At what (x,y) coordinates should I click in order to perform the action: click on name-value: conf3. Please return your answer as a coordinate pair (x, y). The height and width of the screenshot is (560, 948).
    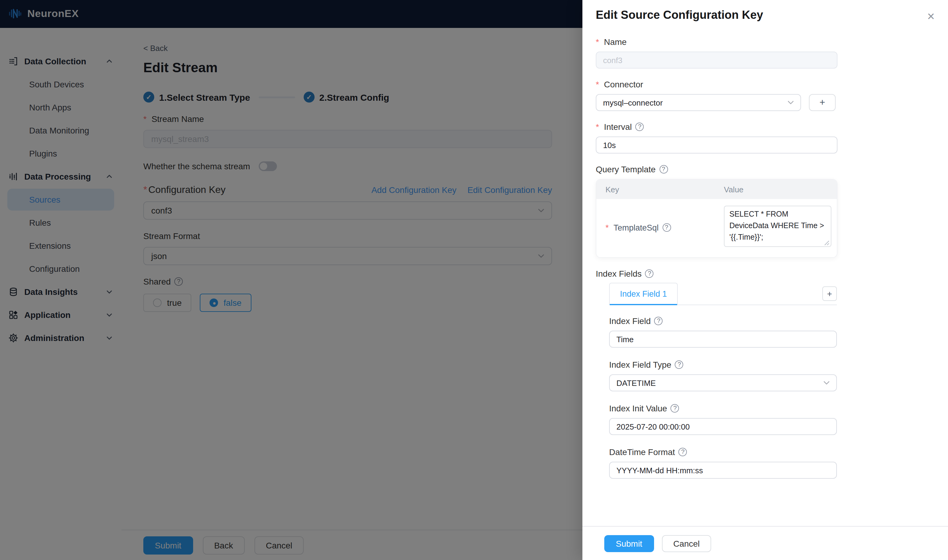
    Looking at the image, I should click on (613, 60).